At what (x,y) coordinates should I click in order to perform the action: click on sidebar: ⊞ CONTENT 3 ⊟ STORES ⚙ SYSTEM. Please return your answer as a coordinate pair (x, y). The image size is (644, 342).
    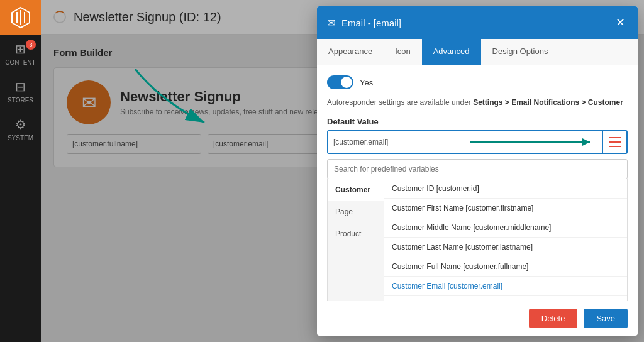
    Looking at the image, I should click on (20, 171).